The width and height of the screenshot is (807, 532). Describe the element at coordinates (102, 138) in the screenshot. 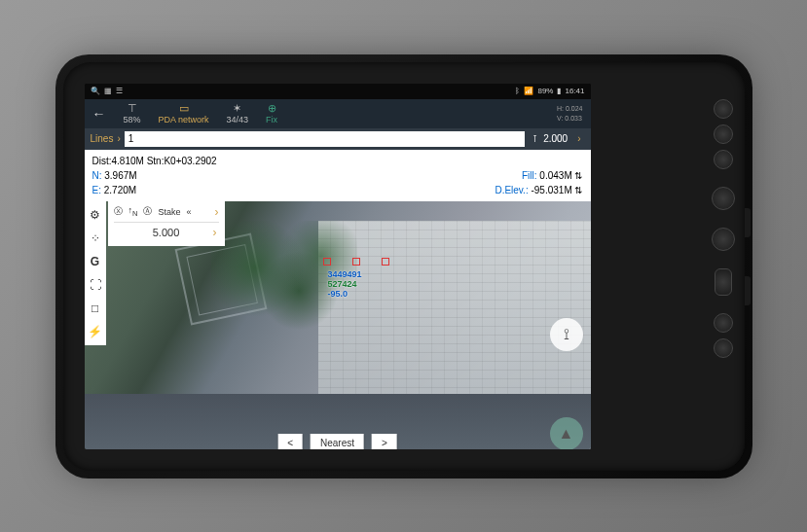

I see `lines-label: Lines` at that location.